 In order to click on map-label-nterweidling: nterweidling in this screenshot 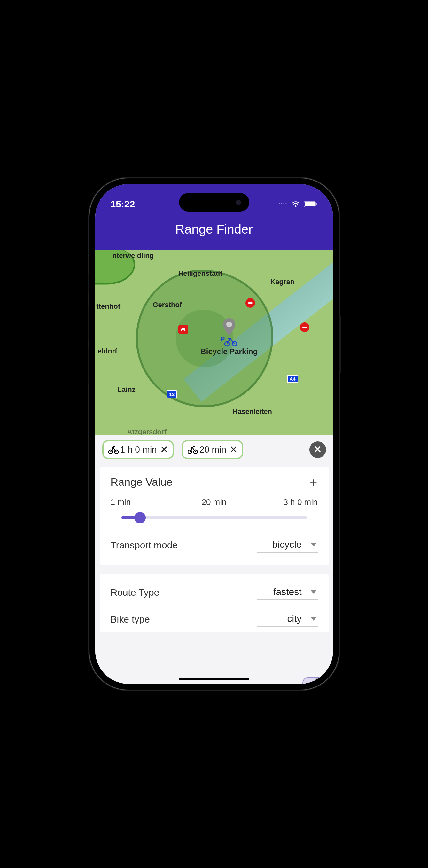, I will do `click(133, 255)`.